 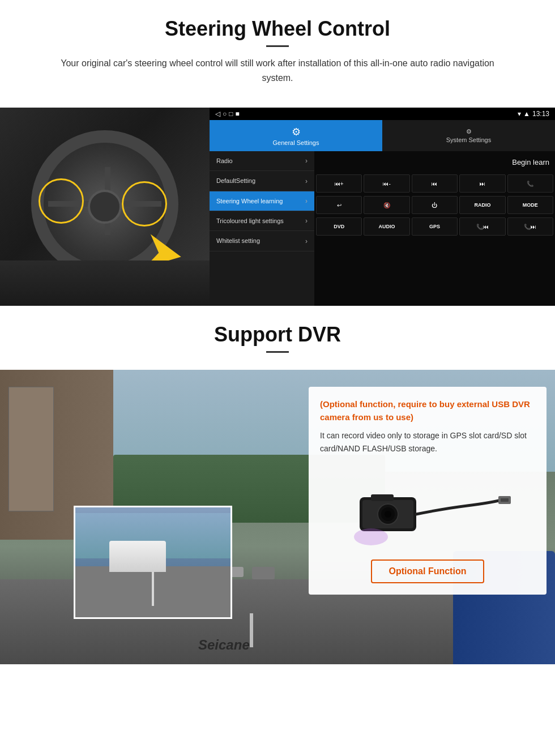 I want to click on dvr-info-panel: (Optional function, require to buy exter…, so click(x=428, y=490).